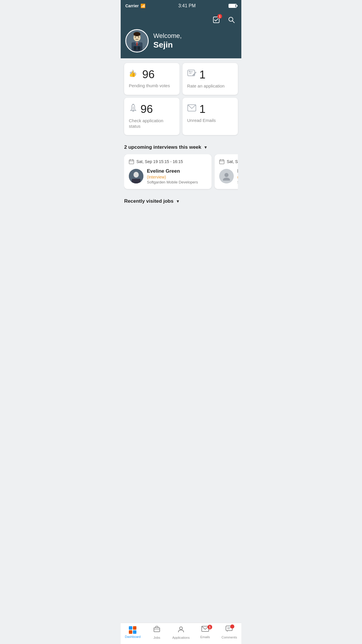 The width and height of the screenshot is (362, 644). I want to click on greeting-label: Welcome,, so click(167, 36).